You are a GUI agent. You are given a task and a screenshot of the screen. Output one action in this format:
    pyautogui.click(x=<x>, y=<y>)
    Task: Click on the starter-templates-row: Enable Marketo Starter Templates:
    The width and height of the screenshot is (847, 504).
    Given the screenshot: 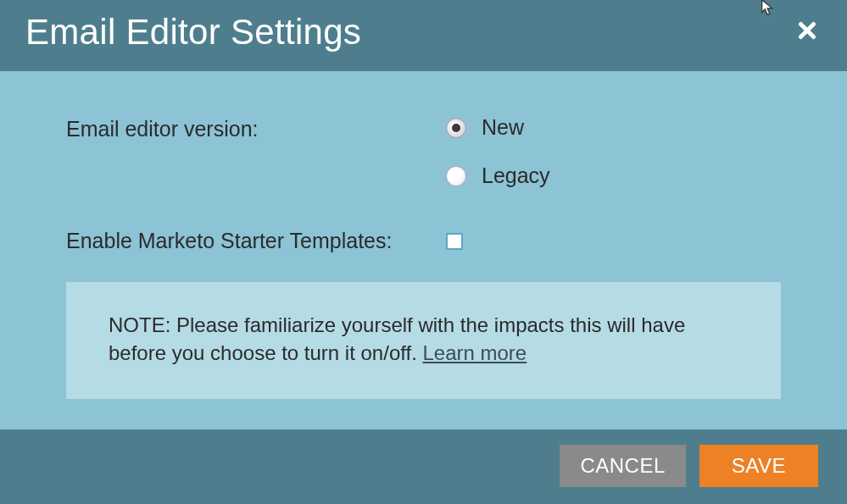 What is the action you would take?
    pyautogui.click(x=424, y=241)
    